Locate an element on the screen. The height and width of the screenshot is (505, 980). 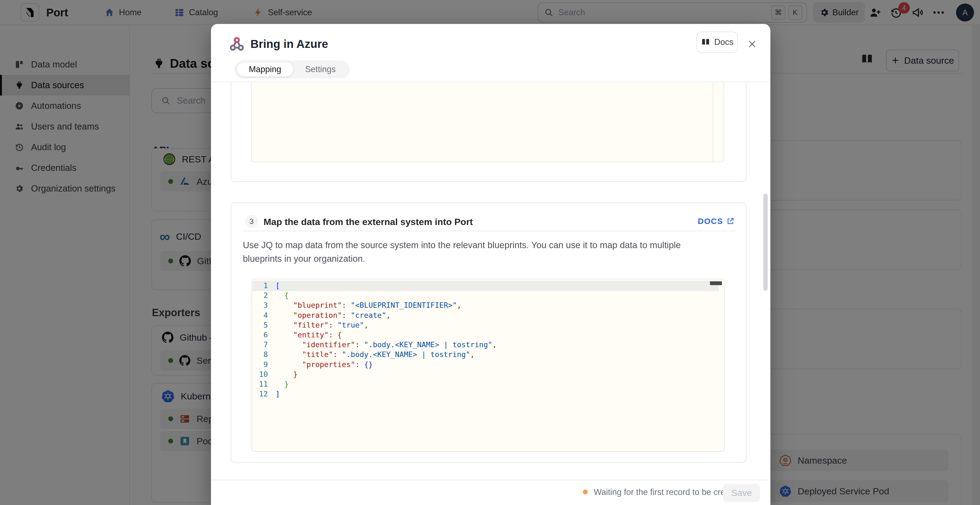
line-number: 4 is located at coordinates (264, 315).